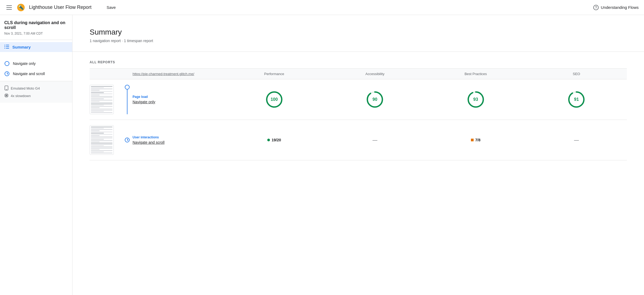  Describe the element at coordinates (274, 140) in the screenshot. I see `ts-performance-score: 19/20` at that location.